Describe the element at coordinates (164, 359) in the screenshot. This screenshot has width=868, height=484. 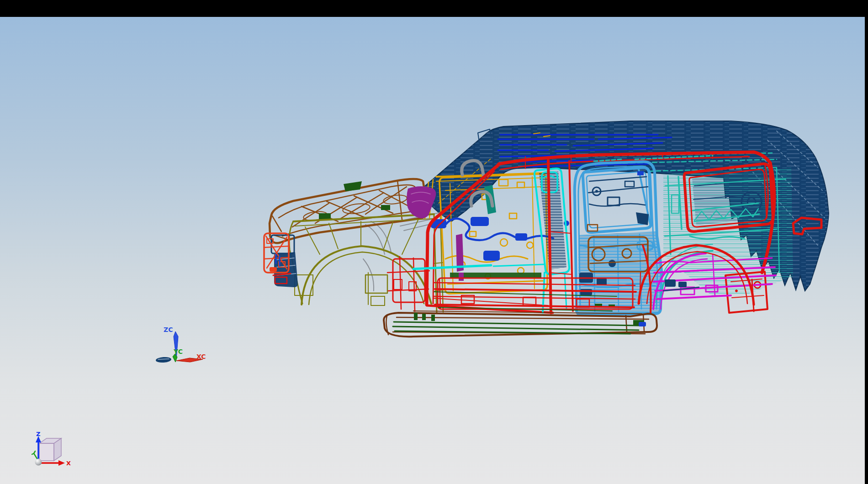
I see `wcs-disc-highlight` at that location.